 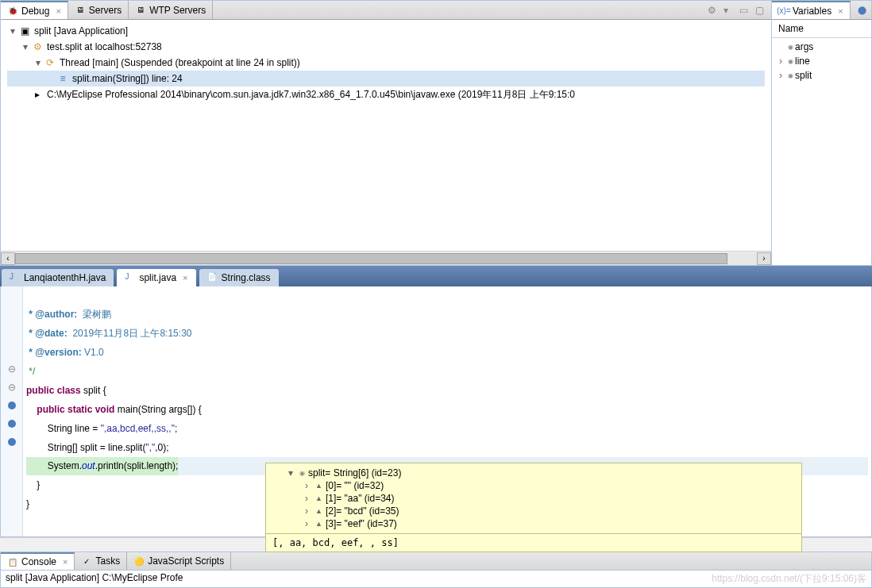 I want to click on console-text: split [Java Application] C:\MyEclipse Pr…, so click(x=94, y=579).